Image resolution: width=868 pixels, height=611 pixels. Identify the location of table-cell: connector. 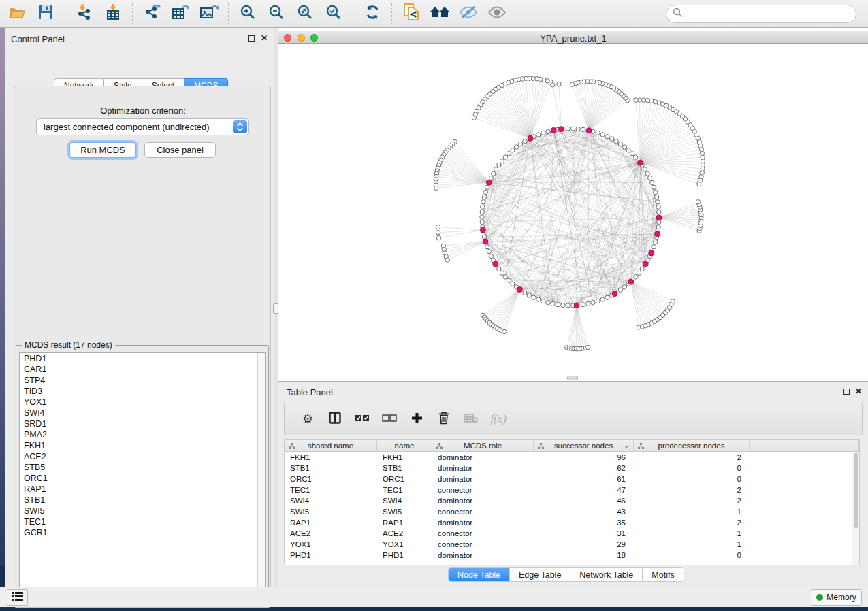
(483, 533).